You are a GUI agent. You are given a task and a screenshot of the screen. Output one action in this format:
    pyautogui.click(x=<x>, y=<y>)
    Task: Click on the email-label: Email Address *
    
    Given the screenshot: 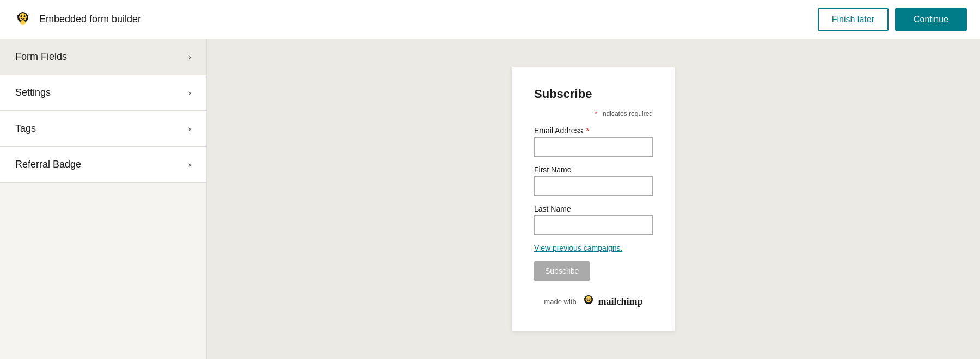 What is the action you would take?
    pyautogui.click(x=593, y=131)
    